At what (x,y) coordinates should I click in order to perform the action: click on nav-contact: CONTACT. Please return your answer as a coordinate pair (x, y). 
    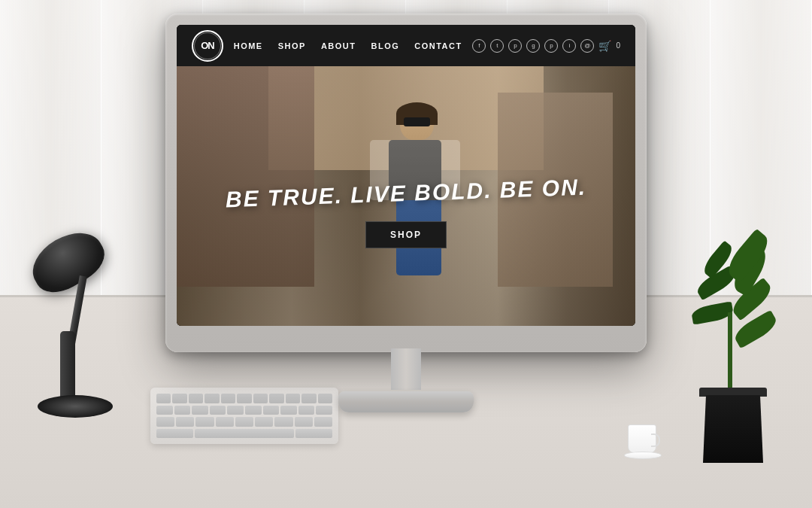
    Looking at the image, I should click on (438, 46).